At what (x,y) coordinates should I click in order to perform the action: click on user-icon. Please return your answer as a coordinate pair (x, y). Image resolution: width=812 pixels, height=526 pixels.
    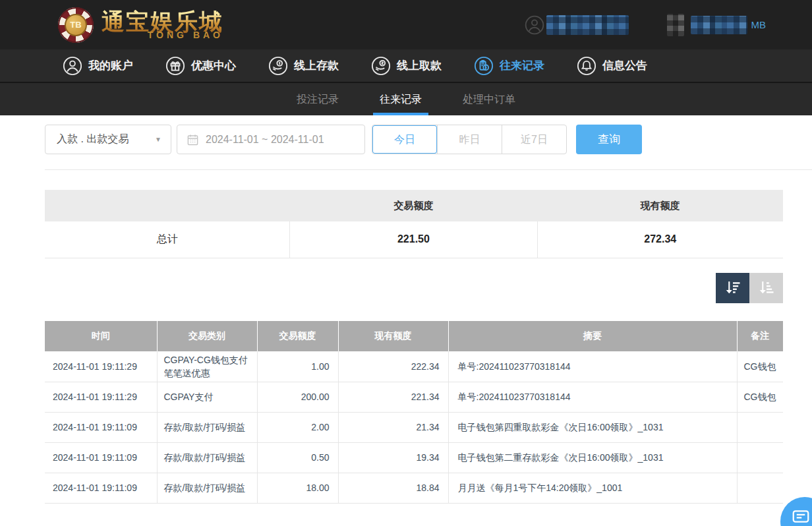
    Looking at the image, I should click on (72, 66).